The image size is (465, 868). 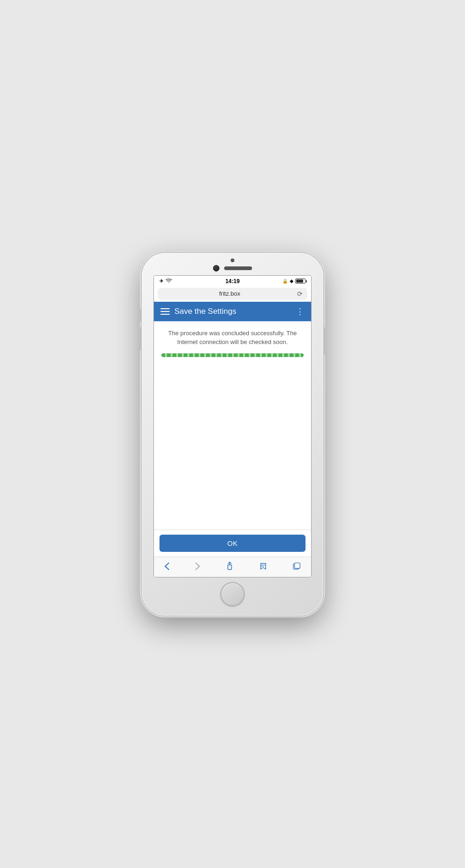 What do you see at coordinates (232, 355) in the screenshot?
I see `progress-bar-fill` at bounding box center [232, 355].